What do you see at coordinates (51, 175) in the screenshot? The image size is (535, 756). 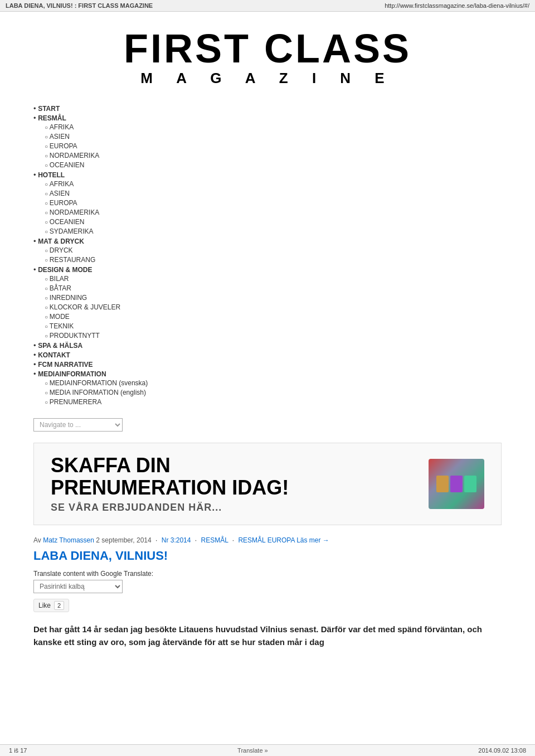 I see `nav-link-hotell: HOTELL` at bounding box center [51, 175].